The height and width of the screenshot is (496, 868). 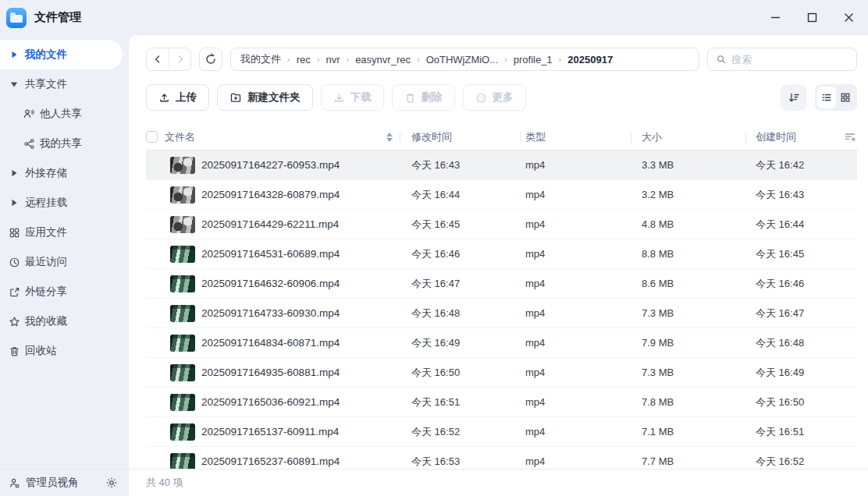 I want to click on maximize-icon, so click(x=812, y=18).